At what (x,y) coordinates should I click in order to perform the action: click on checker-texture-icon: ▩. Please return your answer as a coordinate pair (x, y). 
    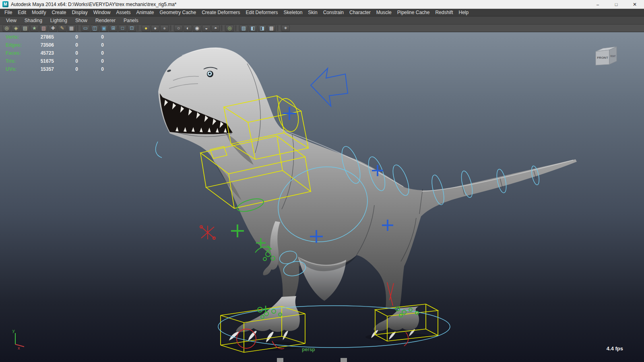
    Looking at the image, I should click on (271, 28).